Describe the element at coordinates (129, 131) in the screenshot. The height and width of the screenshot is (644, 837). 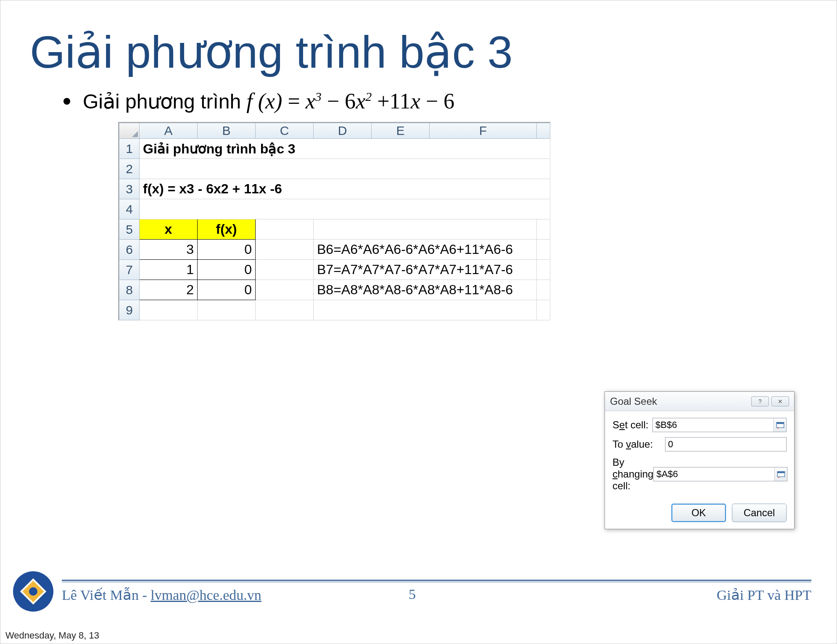
I see `select-all-corner` at that location.